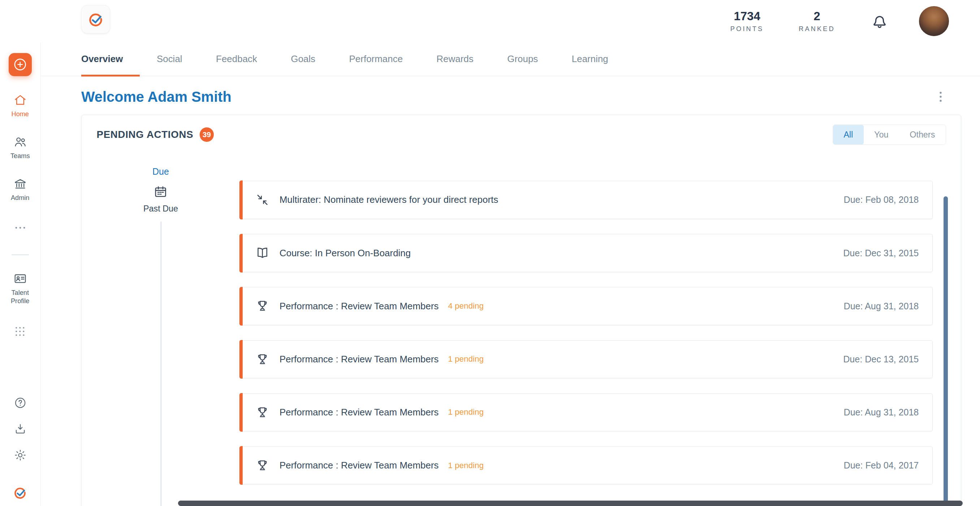  I want to click on timeline-past-due-label: Past Due, so click(161, 209).